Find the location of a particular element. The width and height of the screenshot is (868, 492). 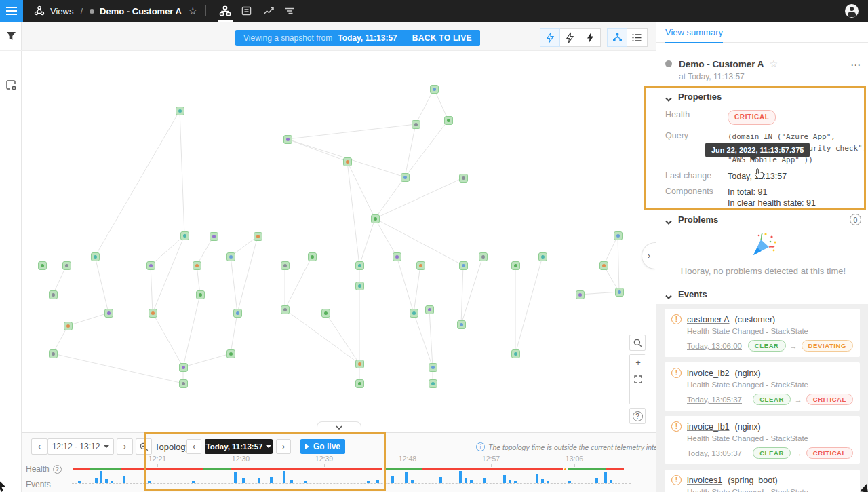

zoom-out-button: − is located at coordinates (638, 396).